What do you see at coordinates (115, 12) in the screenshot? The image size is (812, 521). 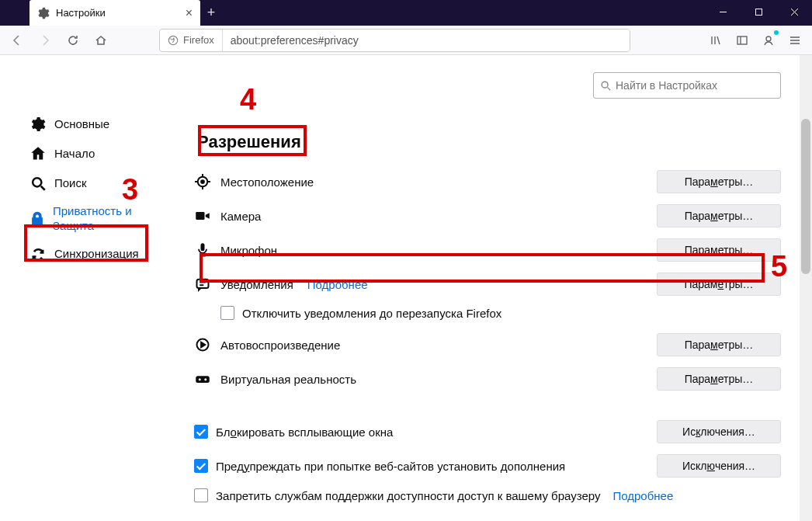 I see `browser-tab: Настройки ×` at bounding box center [115, 12].